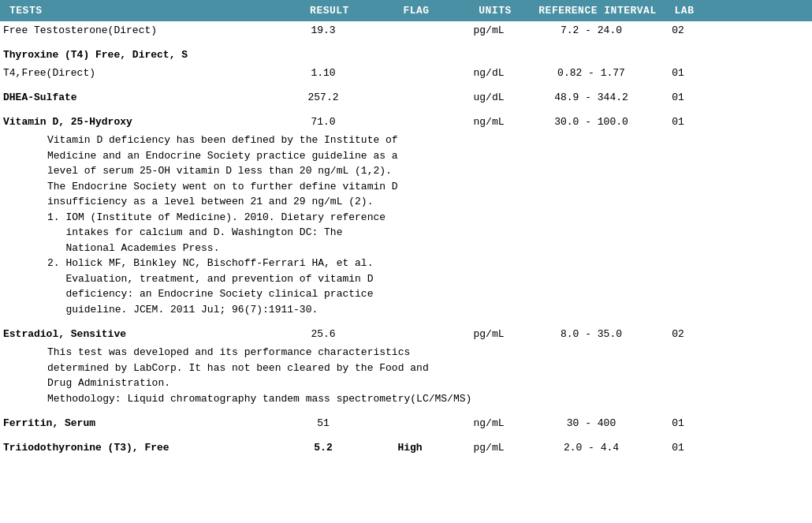 The width and height of the screenshot is (812, 523). I want to click on header-tests: TESTS, so click(144, 11).